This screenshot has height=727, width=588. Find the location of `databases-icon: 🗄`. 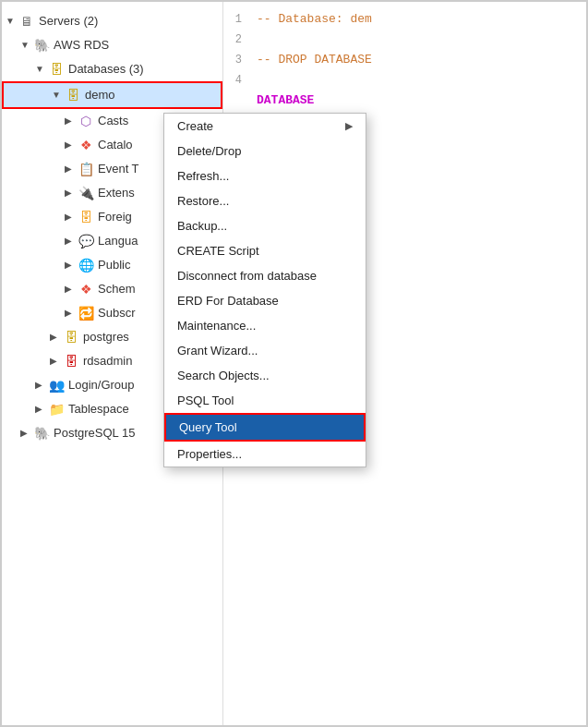

databases-icon: 🗄 is located at coordinates (56, 69).